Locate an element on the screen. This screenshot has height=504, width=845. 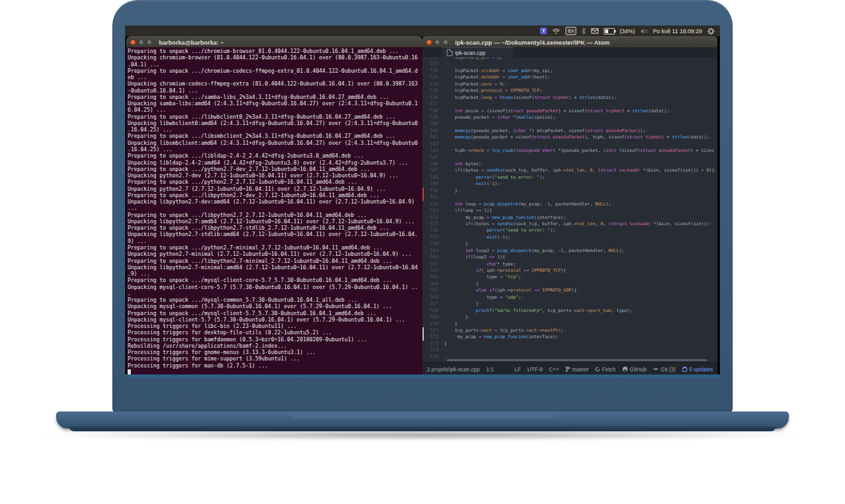
volume-muted-icon is located at coordinates (644, 31).